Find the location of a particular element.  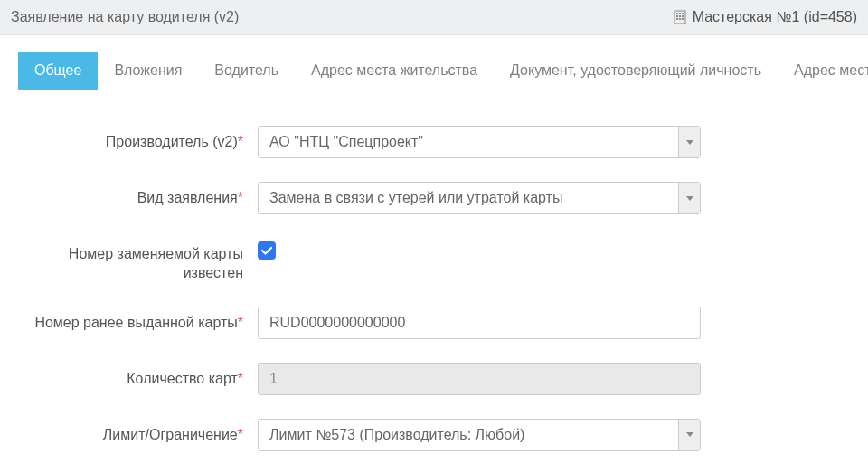

previous-card-number-label: Номер ранее выданной карты* is located at coordinates (137, 320).